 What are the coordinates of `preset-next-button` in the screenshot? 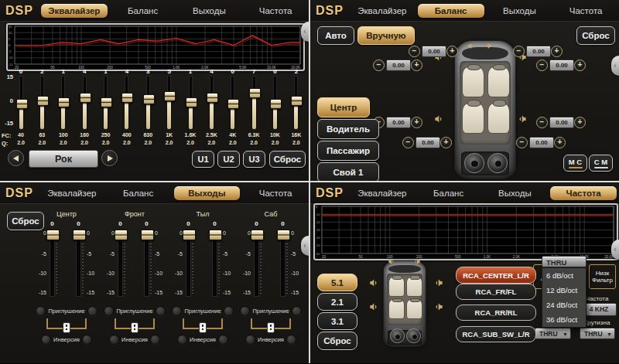 It's located at (110, 158).